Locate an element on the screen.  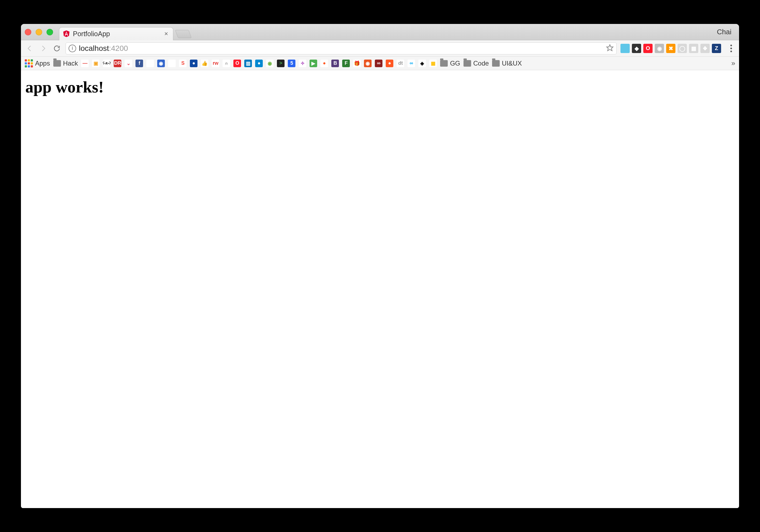
bookmarks-overflow-button: » is located at coordinates (734, 63).